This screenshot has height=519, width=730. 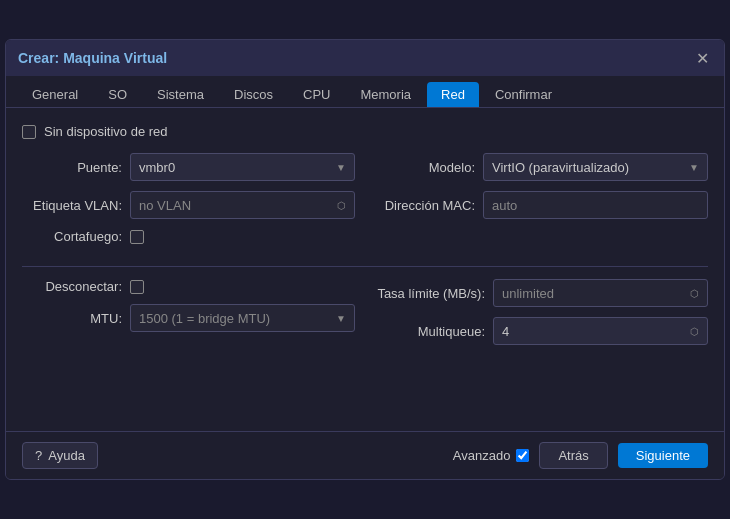 I want to click on spacer, so click(x=365, y=385).